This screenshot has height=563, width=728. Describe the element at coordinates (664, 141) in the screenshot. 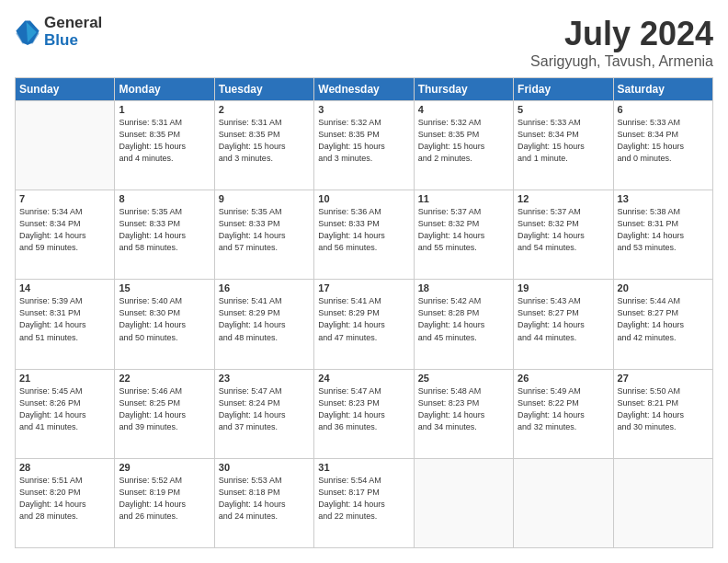

I see `day-info: Sunrise: 5:33 AM Sunset: 8:34 PM Dayligh…` at that location.